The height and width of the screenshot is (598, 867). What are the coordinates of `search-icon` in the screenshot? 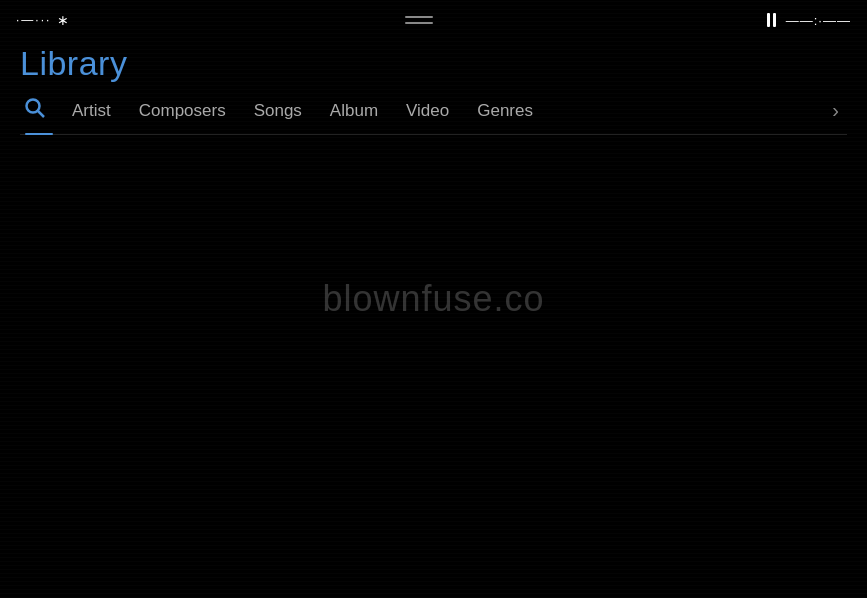 It's located at (35, 108).